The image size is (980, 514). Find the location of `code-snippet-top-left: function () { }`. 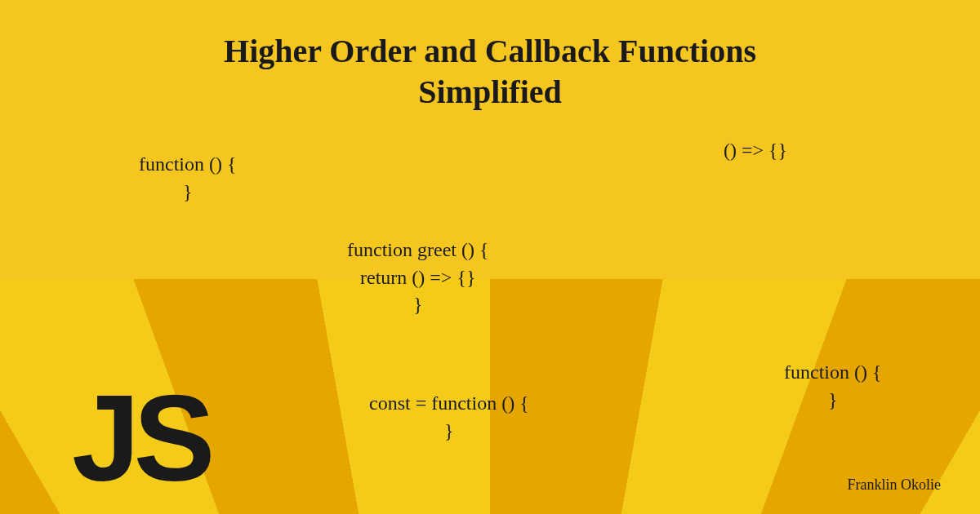

code-snippet-top-left: function () { } is located at coordinates (188, 178).